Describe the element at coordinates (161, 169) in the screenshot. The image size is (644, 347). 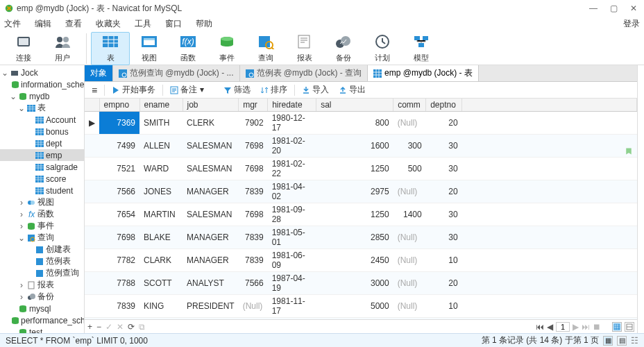
I see `cell-ename: WARD` at that location.